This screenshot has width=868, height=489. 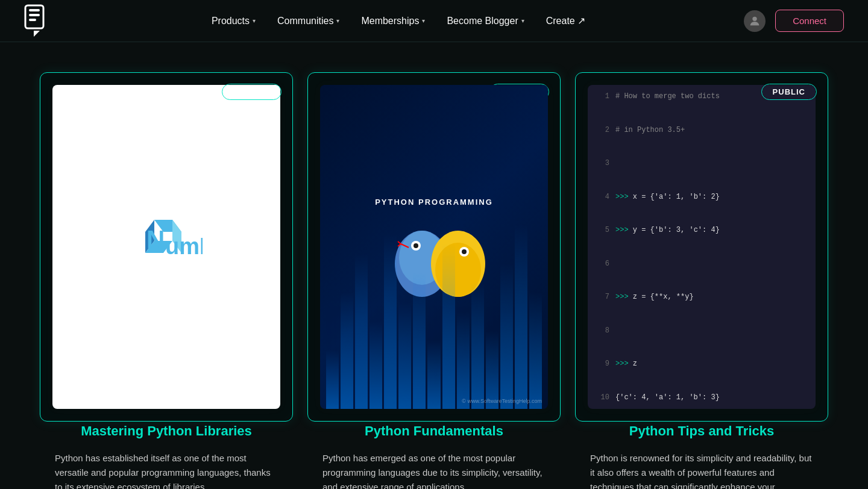 I want to click on nav-actions: Connect, so click(x=794, y=20).